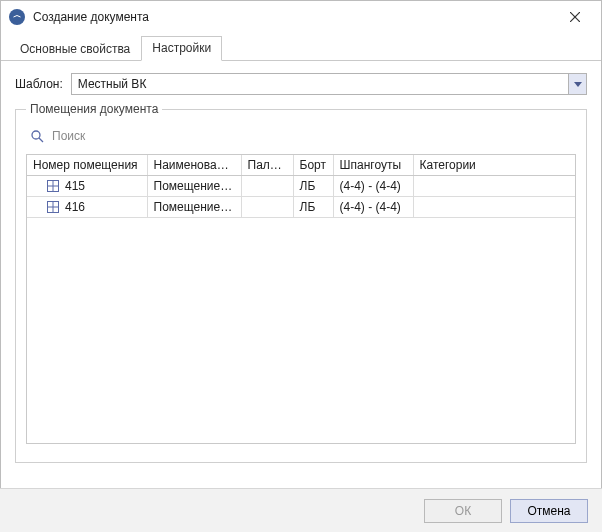 This screenshot has height=532, width=602. I want to click on close-button, so click(575, 17).